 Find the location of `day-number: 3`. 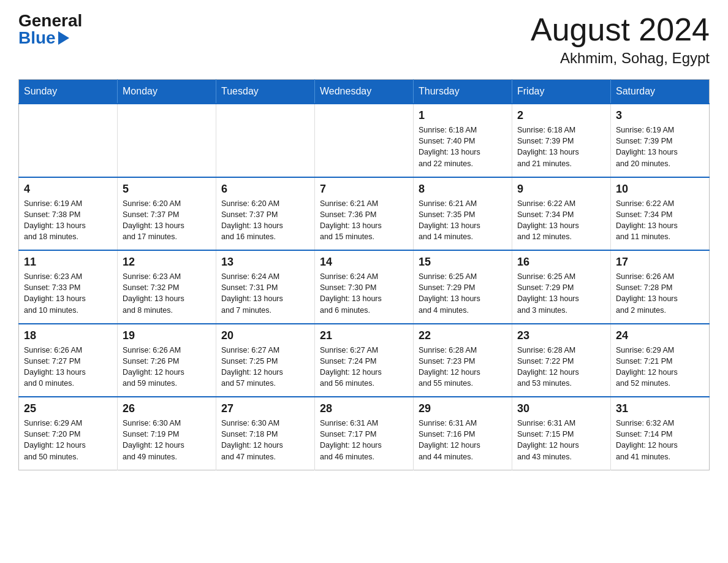

day-number: 3 is located at coordinates (660, 115).